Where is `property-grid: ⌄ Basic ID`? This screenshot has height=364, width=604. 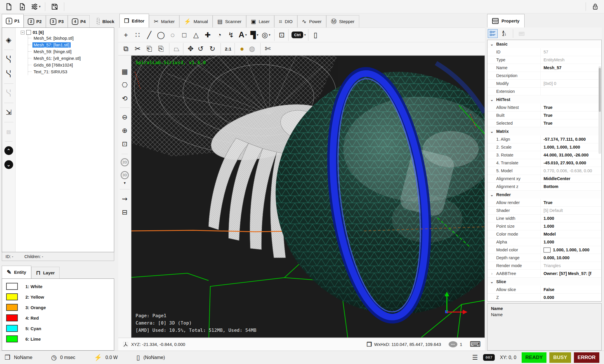 property-grid: ⌄ Basic ID is located at coordinates (544, 170).